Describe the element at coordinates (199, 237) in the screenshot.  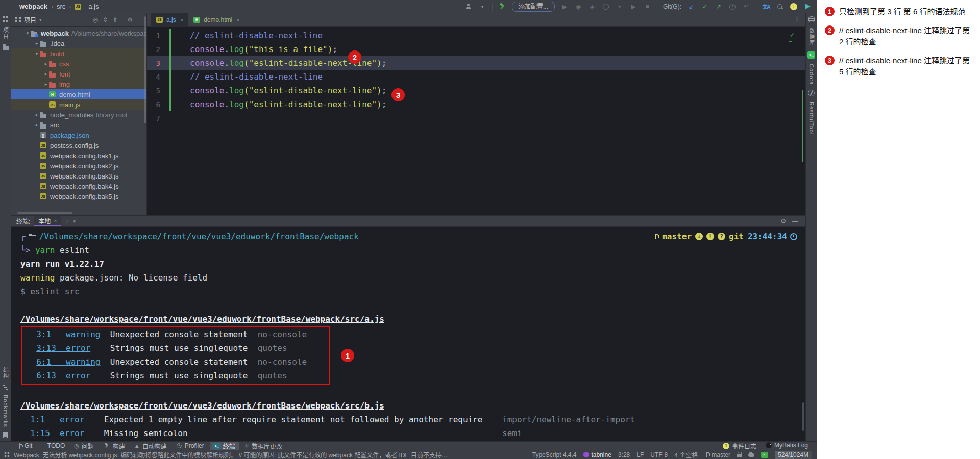
I see `cwd-link: /Volumes/share/workspace/front/vue/vue3/…` at that location.